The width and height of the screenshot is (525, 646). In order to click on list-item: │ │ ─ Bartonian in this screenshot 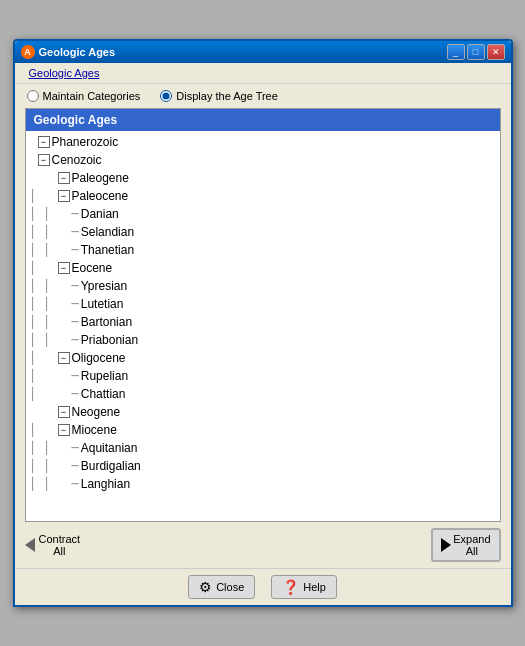, I will do `click(263, 322)`.